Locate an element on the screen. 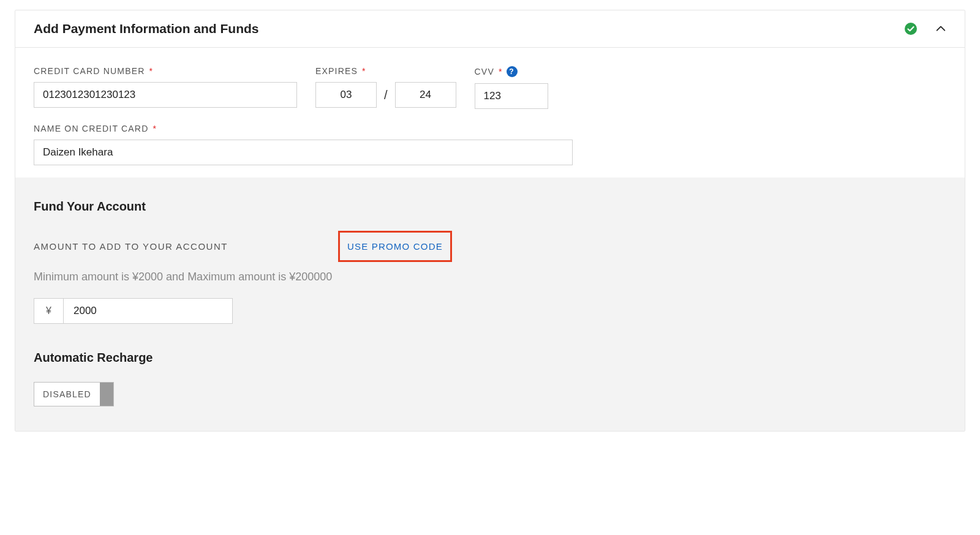 This screenshot has width=980, height=535. amount-hint: Minimum amount is ¥2000 and Maximum amou… is located at coordinates (490, 277).